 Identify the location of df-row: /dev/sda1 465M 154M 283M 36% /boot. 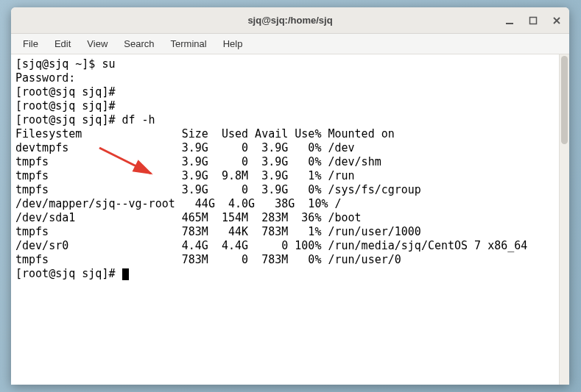
(189, 218).